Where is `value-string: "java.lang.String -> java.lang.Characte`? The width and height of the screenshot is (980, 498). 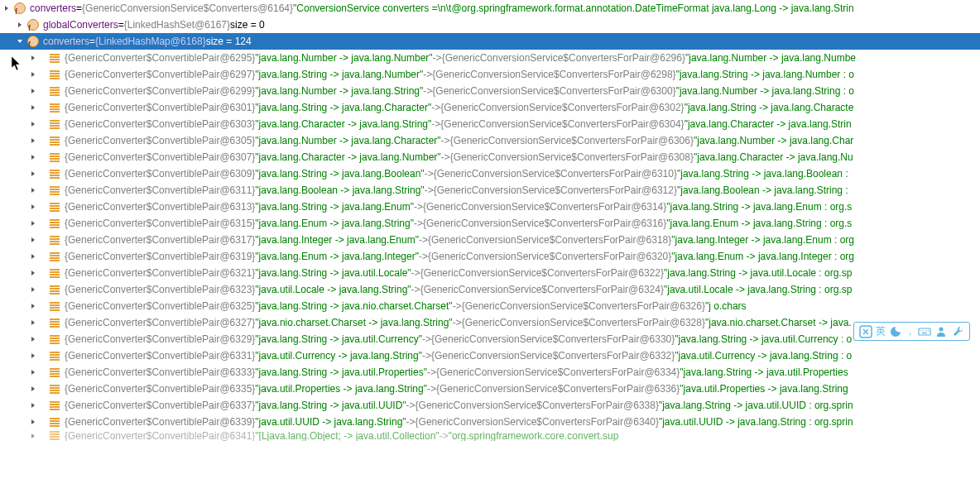
value-string: "java.lang.String -> java.lang.Characte is located at coordinates (770, 108).